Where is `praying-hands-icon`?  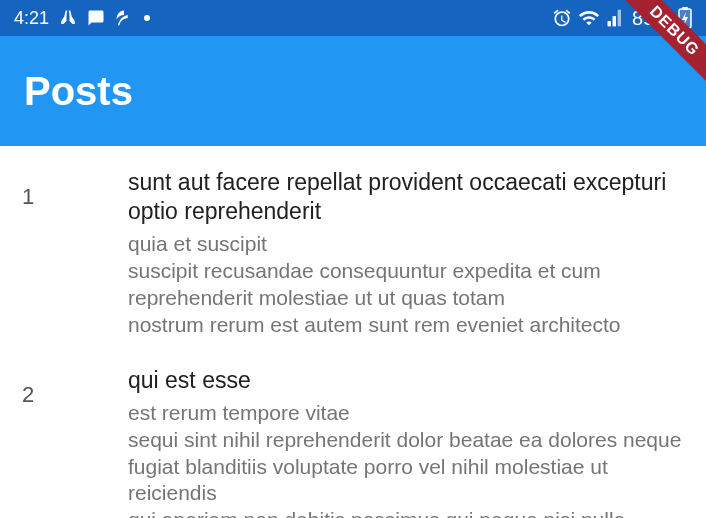 praying-hands-icon is located at coordinates (68, 18).